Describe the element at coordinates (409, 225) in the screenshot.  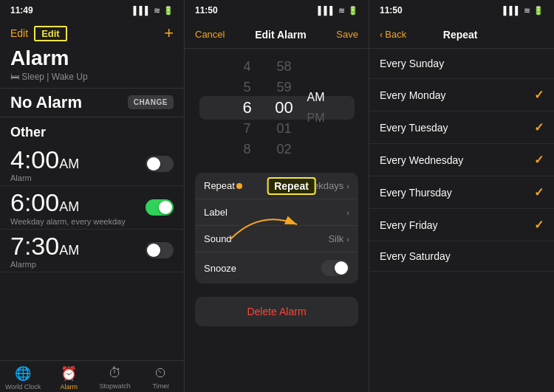
I see `repeat-day-label: Every Friday` at that location.